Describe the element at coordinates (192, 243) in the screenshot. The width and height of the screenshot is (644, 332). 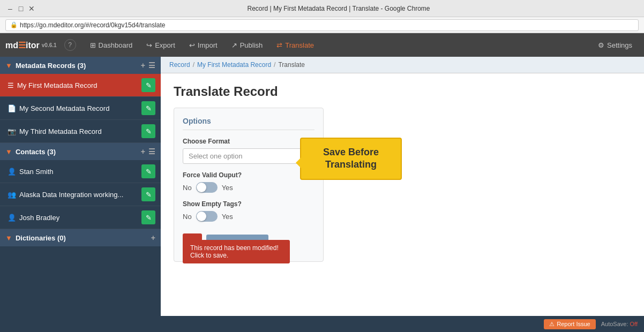
I see `save-warning-wrapper: ⚠ This record has been modified! Click t…` at that location.